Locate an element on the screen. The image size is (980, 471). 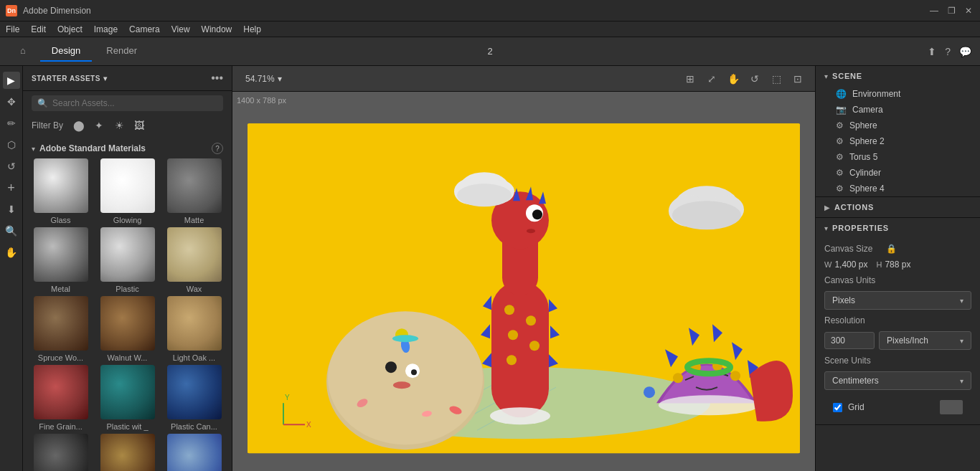
paint-tool: ✏ is located at coordinates (11, 123).